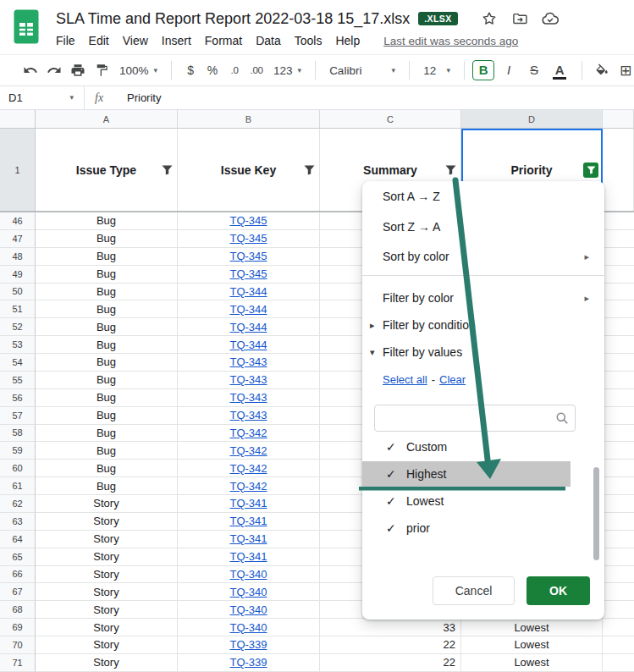 The height and width of the screenshot is (672, 634). Describe the element at coordinates (249, 433) in the screenshot. I see `cell-issue-key-link: TQ-342` at that location.